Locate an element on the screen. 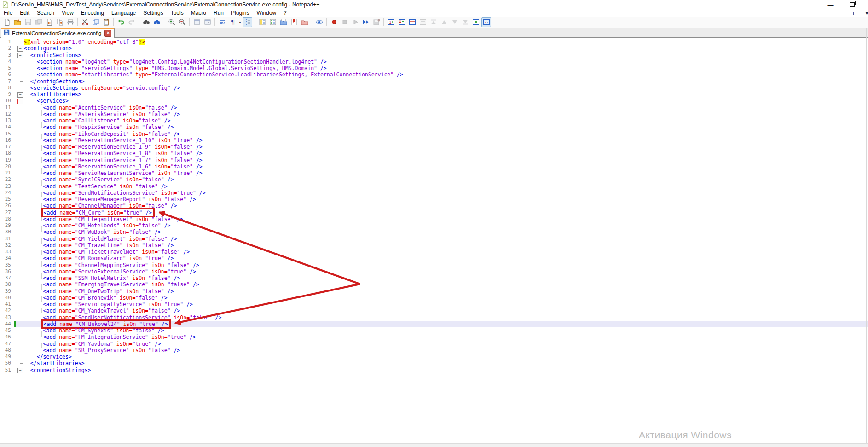 The height and width of the screenshot is (447, 868). code-line-49: 49 </services> is located at coordinates (434, 357).